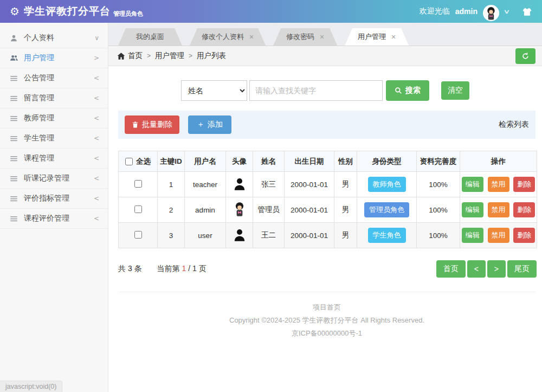 This screenshot has height=392, width=542. What do you see at coordinates (54, 158) in the screenshot?
I see `sidebar-item-courses: 课程管理 <` at bounding box center [54, 158].